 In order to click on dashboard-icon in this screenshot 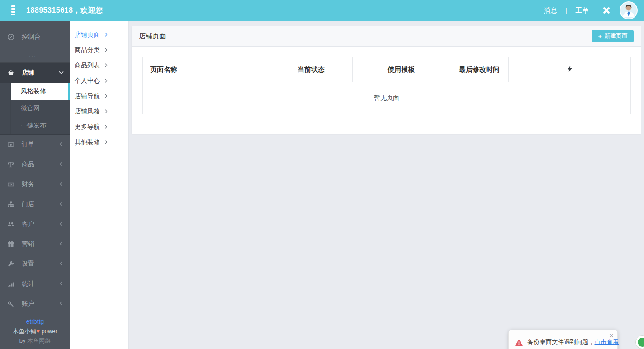, I will do `click(11, 37)`.